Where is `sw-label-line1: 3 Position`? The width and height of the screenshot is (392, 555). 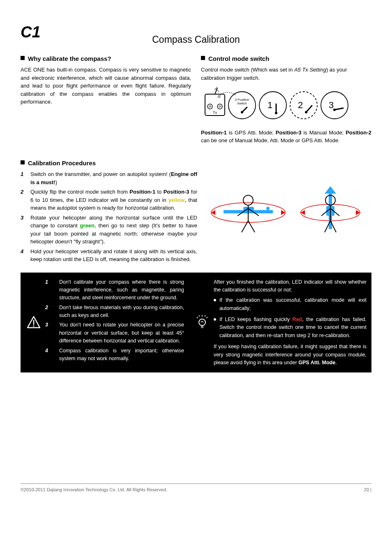 sw-label-line1: 3 Position is located at coordinates (242, 99).